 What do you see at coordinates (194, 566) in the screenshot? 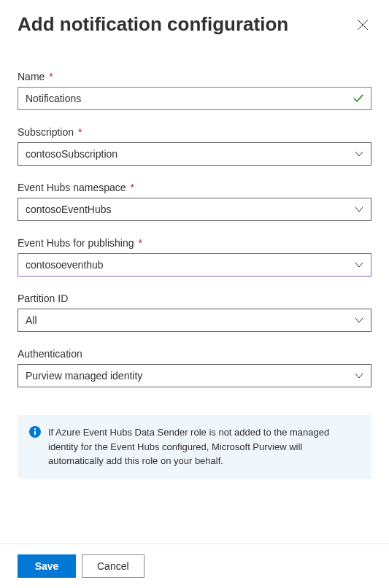
I see `panel-footer: Save Cancel` at bounding box center [194, 566].